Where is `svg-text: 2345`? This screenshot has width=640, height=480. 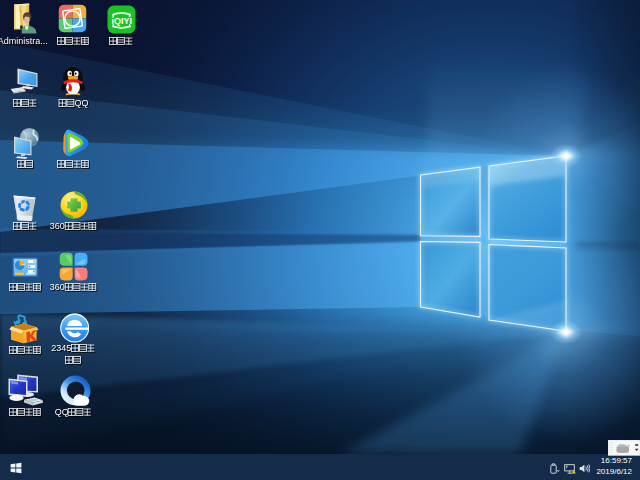 svg-text: 2345 is located at coordinates (61, 348).